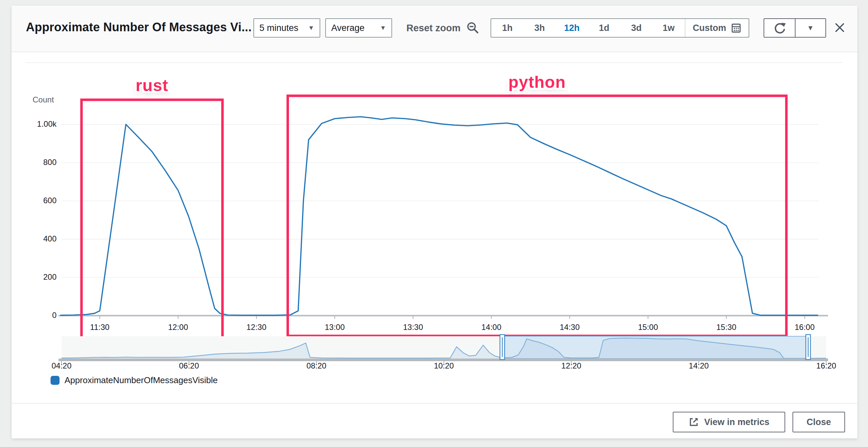  Describe the element at coordinates (139, 27) in the screenshot. I see `dialog-title: Approximate Number Of Messages Vi...` at that location.